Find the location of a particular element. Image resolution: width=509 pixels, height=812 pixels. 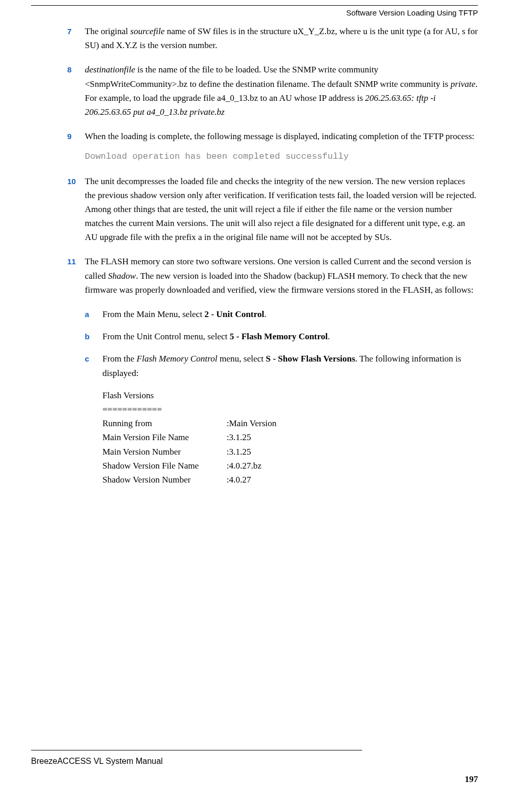

header-title: Software Version Loading Using TFTP is located at coordinates (412, 12).